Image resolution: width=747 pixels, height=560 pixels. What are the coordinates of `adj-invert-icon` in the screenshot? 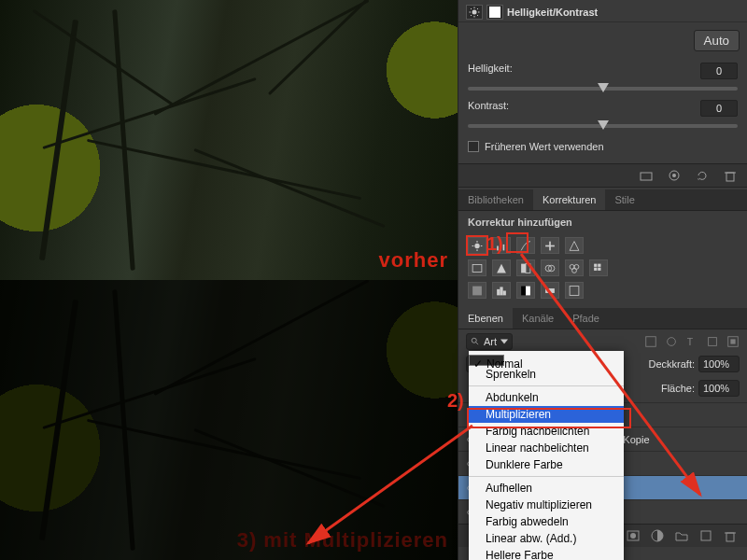 It's located at (477, 290).